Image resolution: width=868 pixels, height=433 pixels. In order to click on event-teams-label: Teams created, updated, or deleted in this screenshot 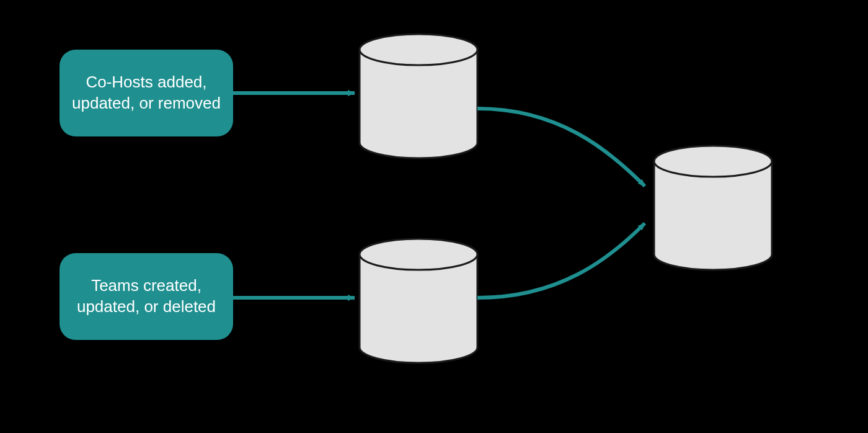, I will do `click(146, 297)`.